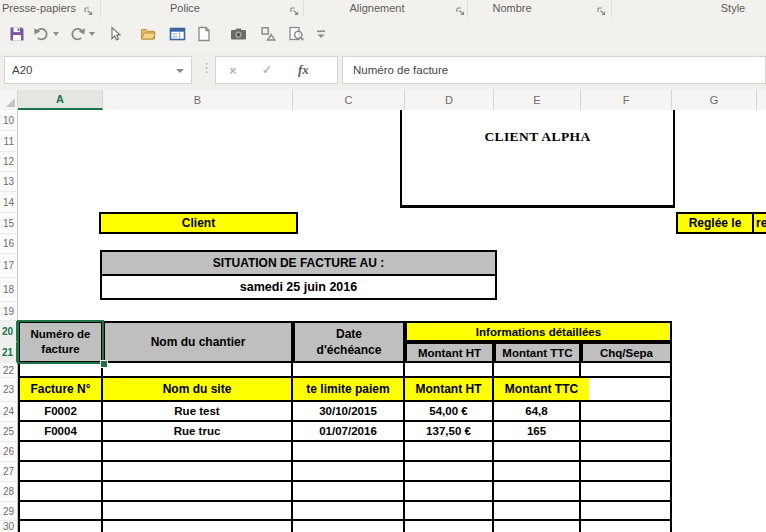  What do you see at coordinates (9, 244) in the screenshot?
I see `row-header-16: 16` at bounding box center [9, 244].